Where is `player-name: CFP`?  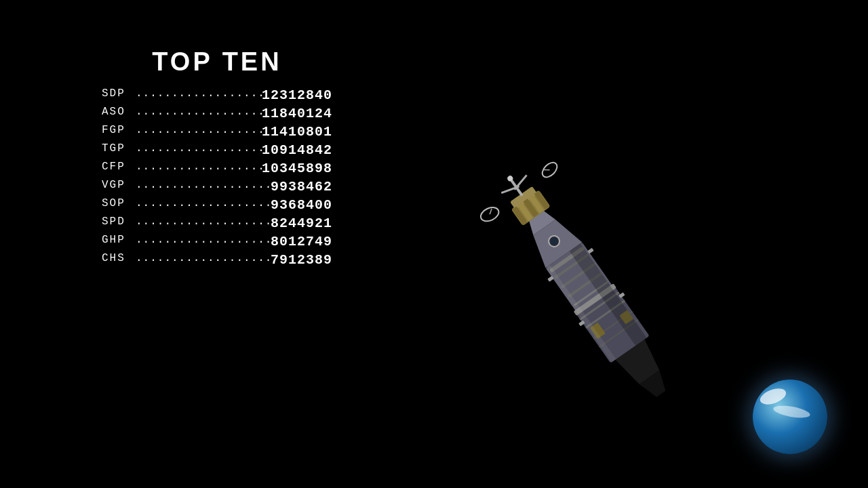
player-name: CFP is located at coordinates (119, 168).